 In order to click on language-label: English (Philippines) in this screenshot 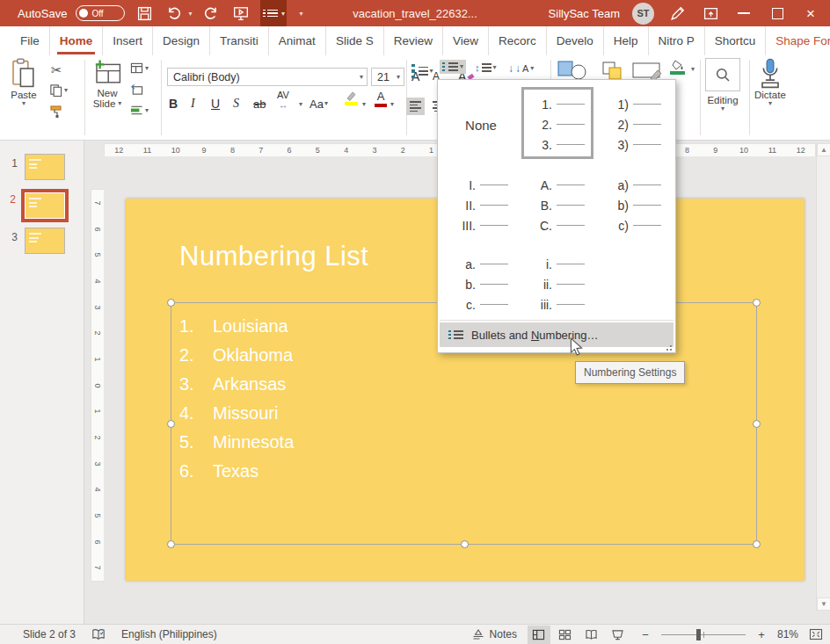, I will do `click(169, 634)`.